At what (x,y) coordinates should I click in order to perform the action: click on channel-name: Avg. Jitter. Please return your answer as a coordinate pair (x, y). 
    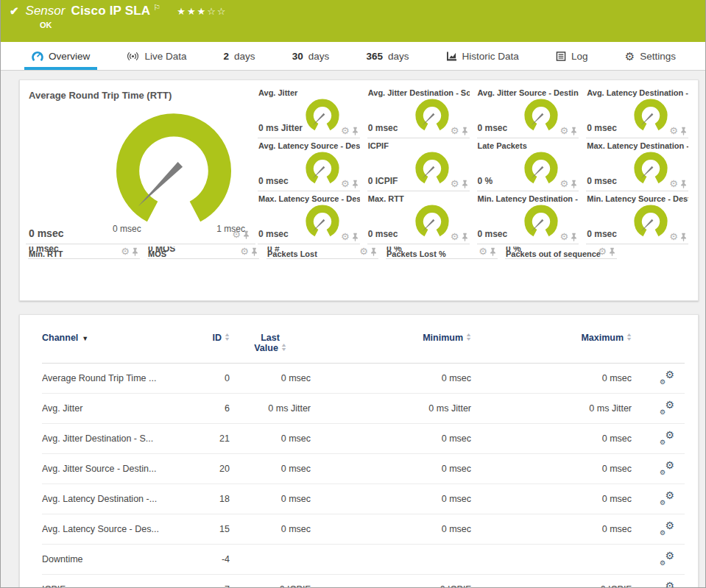
    Looking at the image, I should click on (116, 409).